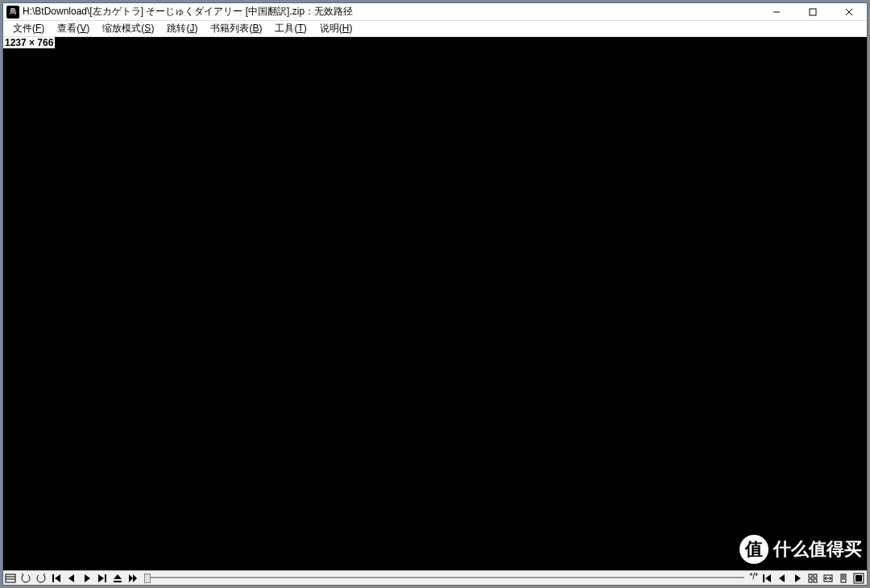 This screenshot has height=588, width=870. What do you see at coordinates (87, 578) in the screenshot?
I see `next-page-icon` at bounding box center [87, 578].